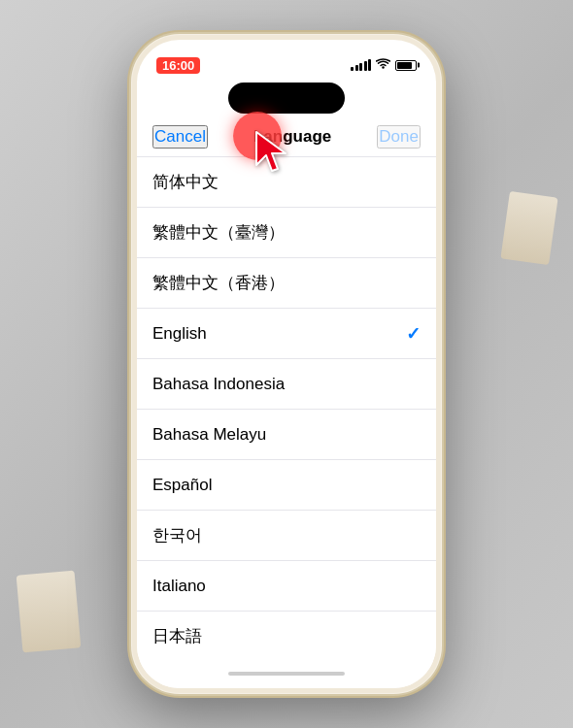 This screenshot has width=573, height=728. Describe the element at coordinates (286, 334) in the screenshot. I see `list-item: English✓` at that location.